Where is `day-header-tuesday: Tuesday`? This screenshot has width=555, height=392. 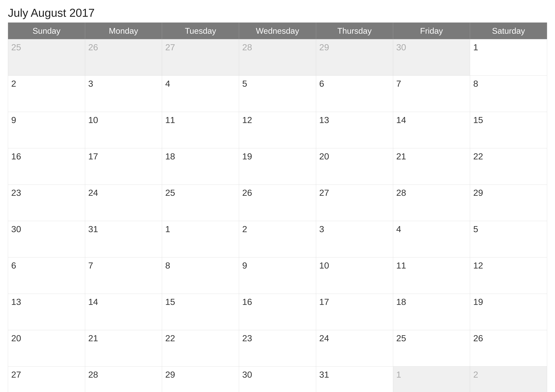 day-header-tuesday: Tuesday is located at coordinates (201, 31).